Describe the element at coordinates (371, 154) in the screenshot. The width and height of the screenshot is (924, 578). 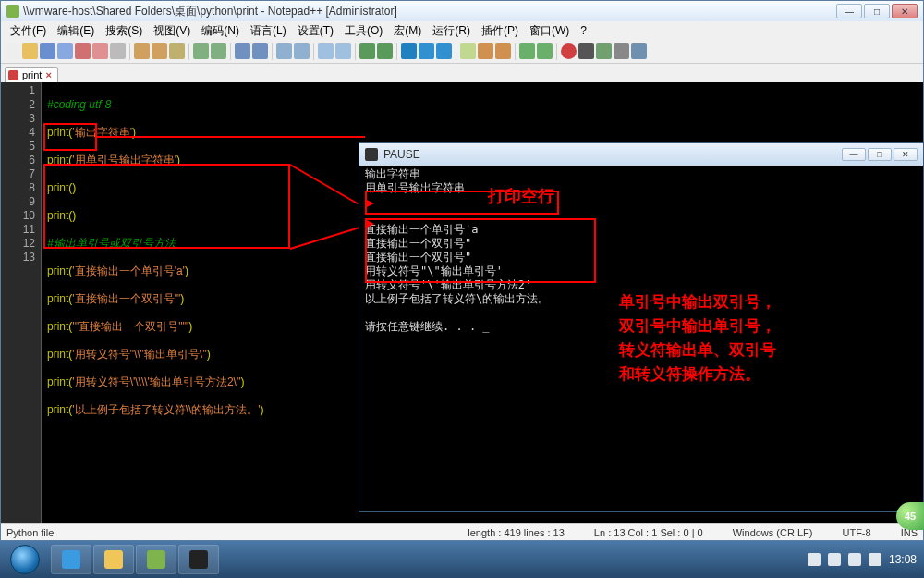
I see `console-icon` at that location.